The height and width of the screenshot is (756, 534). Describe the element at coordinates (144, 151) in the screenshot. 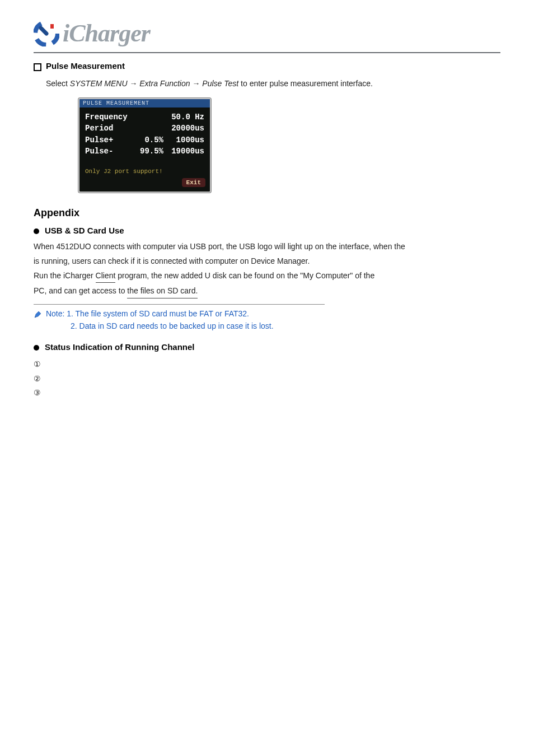

I see `screen-row: Pulse- 99.5% 19000us` at that location.